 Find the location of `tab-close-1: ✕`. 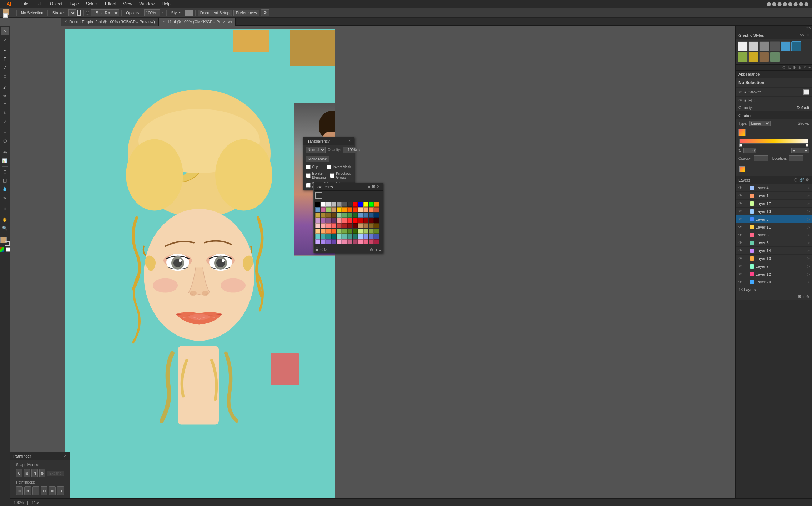

tab-close-1: ✕ is located at coordinates (66, 21).